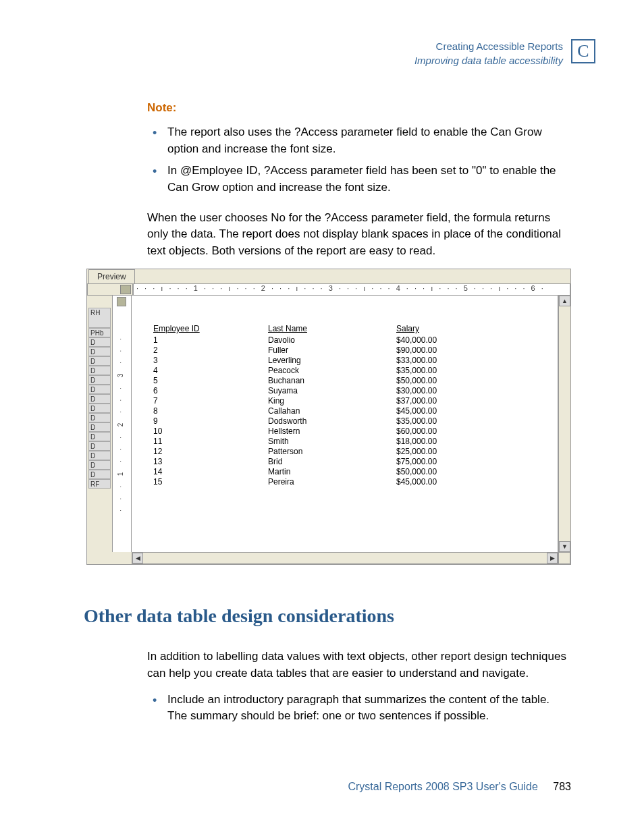  What do you see at coordinates (211, 482) in the screenshot?
I see `cell-id: 15` at bounding box center [211, 482].